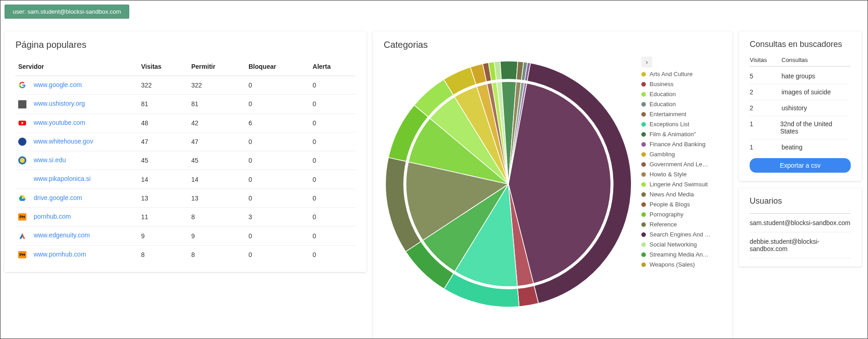  Describe the element at coordinates (678, 154) in the screenshot. I see `legend-item: Gambling` at that location.